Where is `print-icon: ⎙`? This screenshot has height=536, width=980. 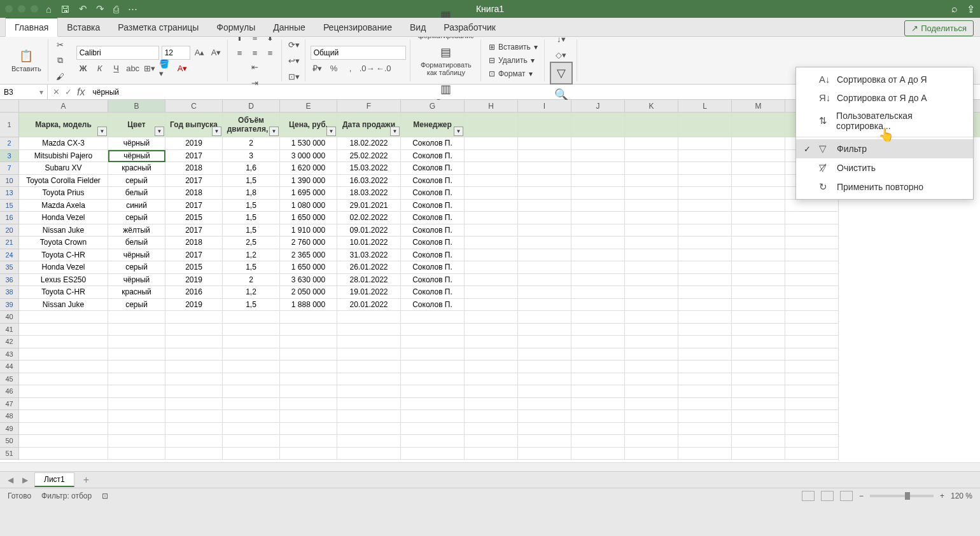 print-icon: ⎙ is located at coordinates (116, 9).